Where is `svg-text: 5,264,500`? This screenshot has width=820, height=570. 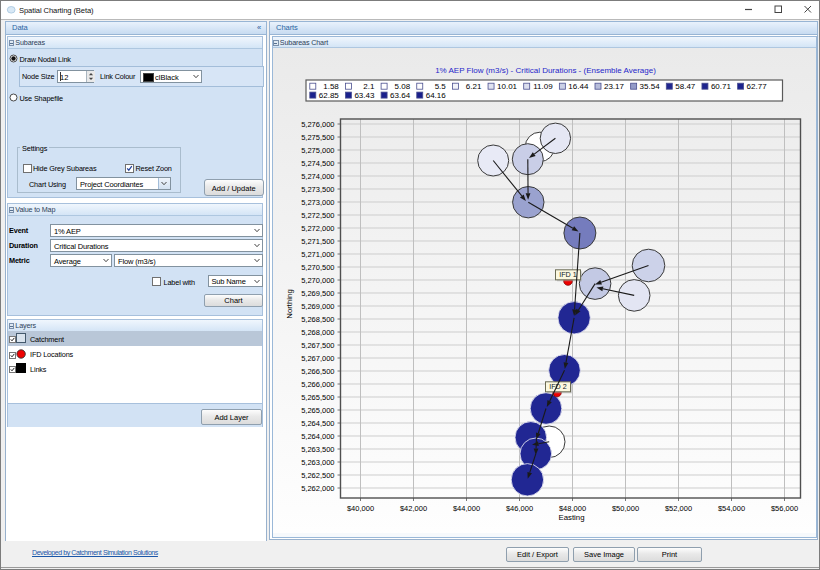
svg-text: 5,264,500 is located at coordinates (318, 424).